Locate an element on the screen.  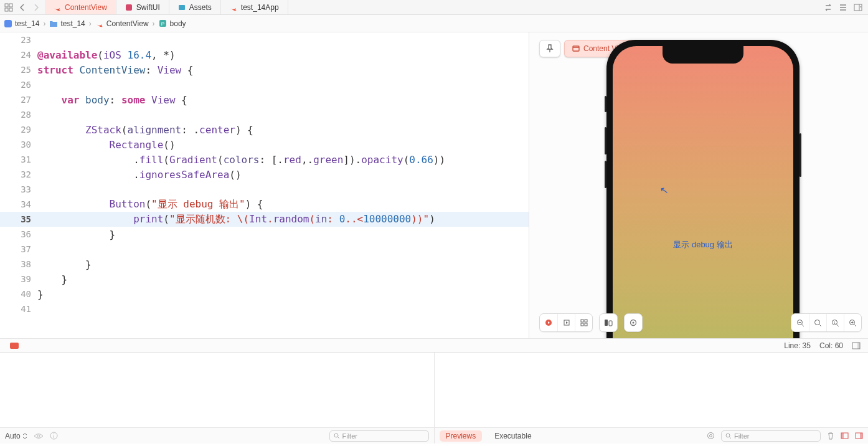
tab-bar: ContentView SwiftUI Assets test_14App is located at coordinates (434, 7).